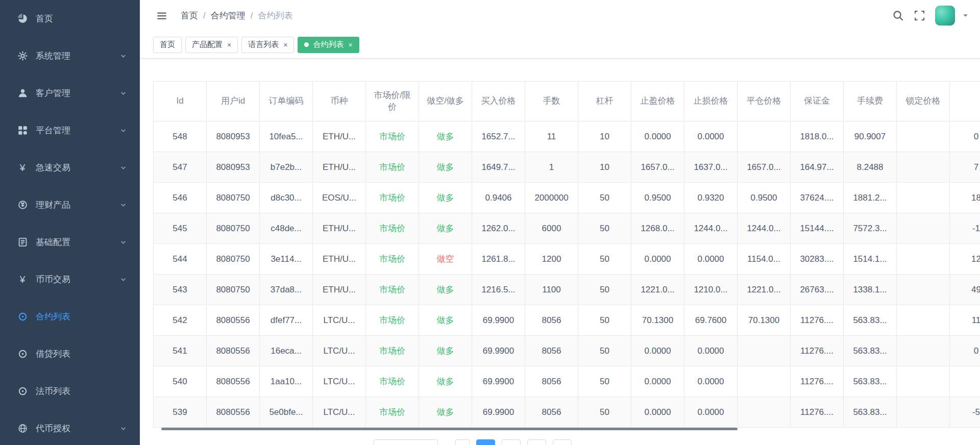 Image resolution: width=980 pixels, height=445 pixels. Describe the element at coordinates (870, 167) in the screenshot. I see `cell-fee: 8.2488` at that location.